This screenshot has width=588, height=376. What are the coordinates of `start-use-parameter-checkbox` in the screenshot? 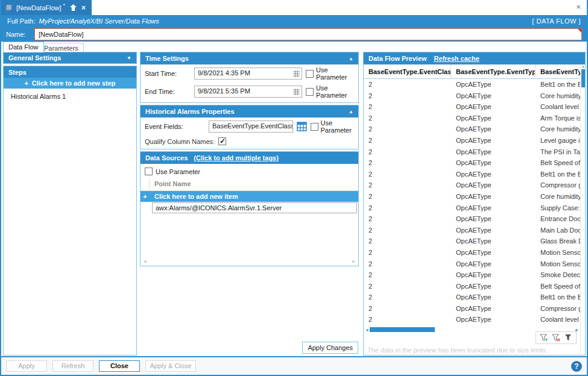 It's located at (310, 74).